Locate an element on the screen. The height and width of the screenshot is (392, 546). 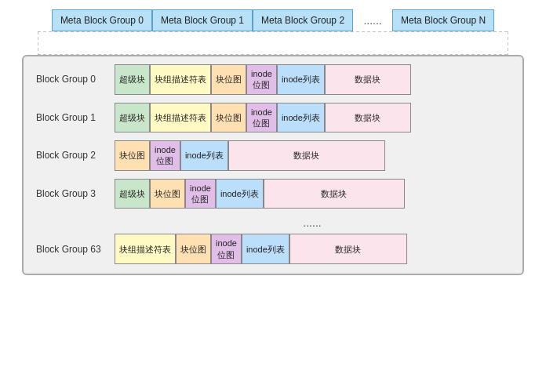
meta-block-n: Meta Block Group N is located at coordinates (443, 20).